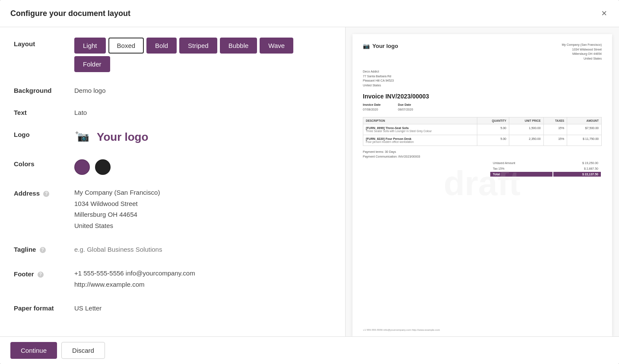 The width and height of the screenshot is (619, 364). I want to click on paper-format-row: Paper format US Letter, so click(173, 307).